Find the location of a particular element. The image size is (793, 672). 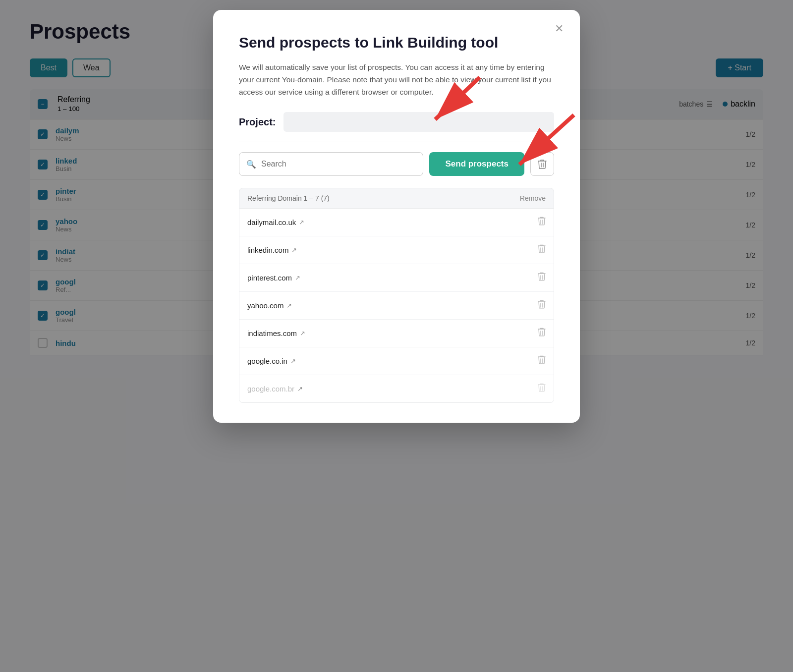

search-box: 🔍 is located at coordinates (331, 164).